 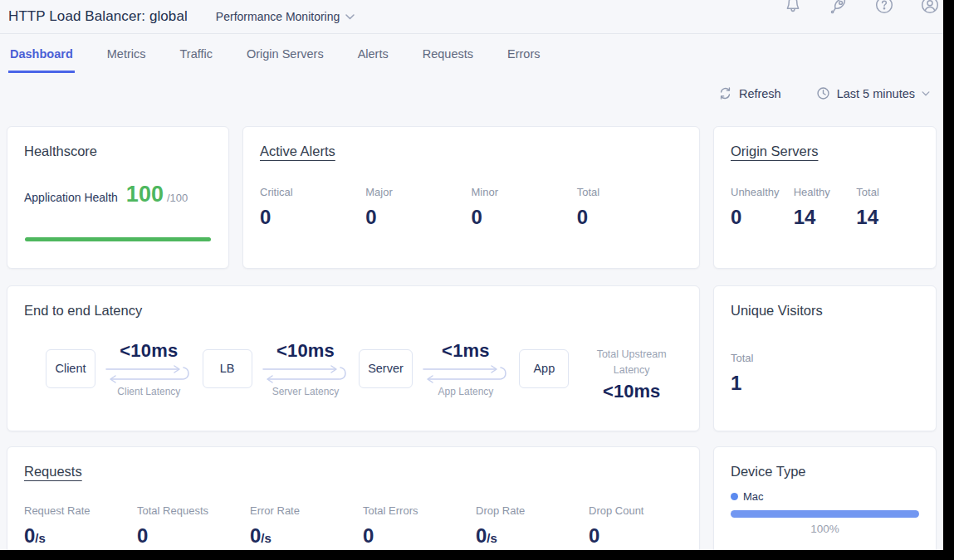 What do you see at coordinates (71, 197) in the screenshot?
I see `application-health-label: Application Health` at bounding box center [71, 197].